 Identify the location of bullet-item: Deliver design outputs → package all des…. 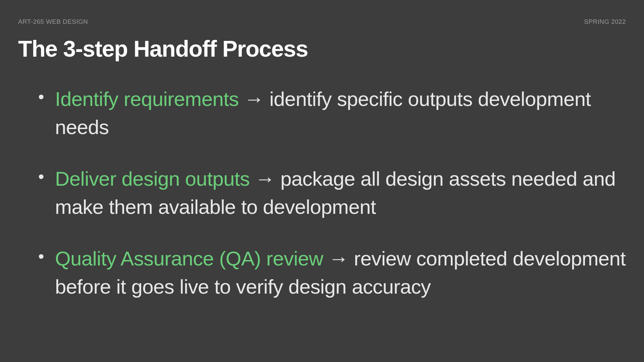
(332, 193).